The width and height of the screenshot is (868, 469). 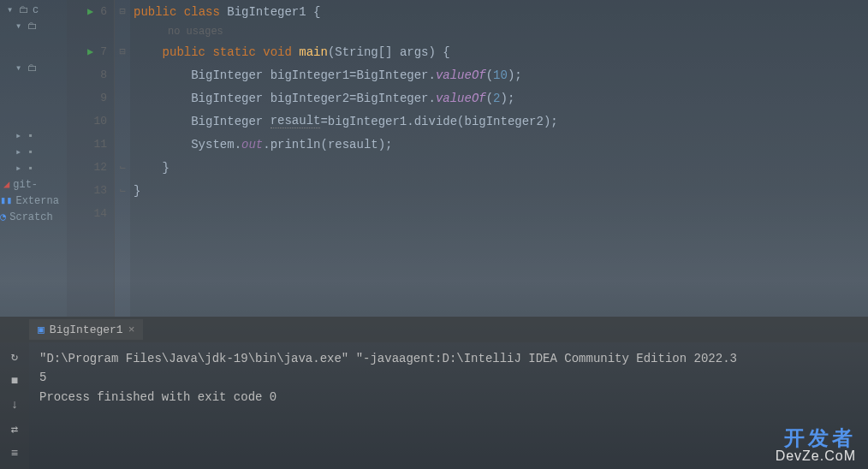 What do you see at coordinates (434, 329) in the screenshot?
I see `run-tab-bar: ▣ BigInteger1 ×` at bounding box center [434, 329].